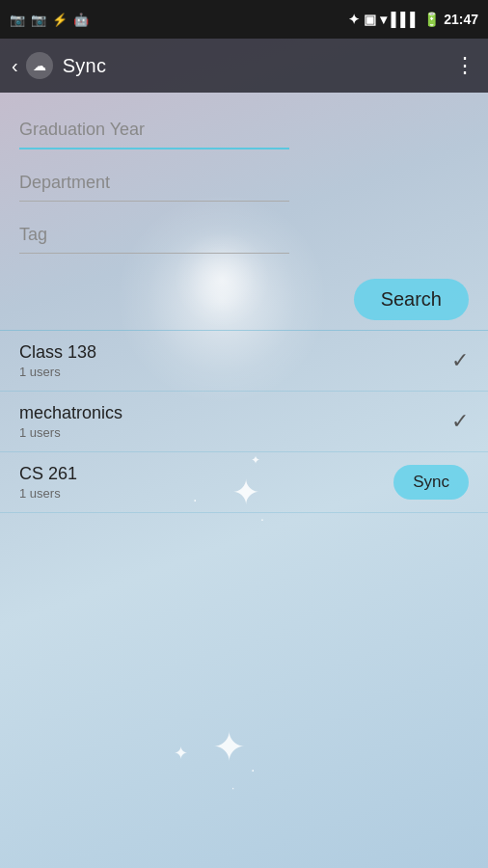 Image resolution: width=488 pixels, height=868 pixels. Describe the element at coordinates (384, 19) in the screenshot. I see `wifi-icon: ▾` at that location.